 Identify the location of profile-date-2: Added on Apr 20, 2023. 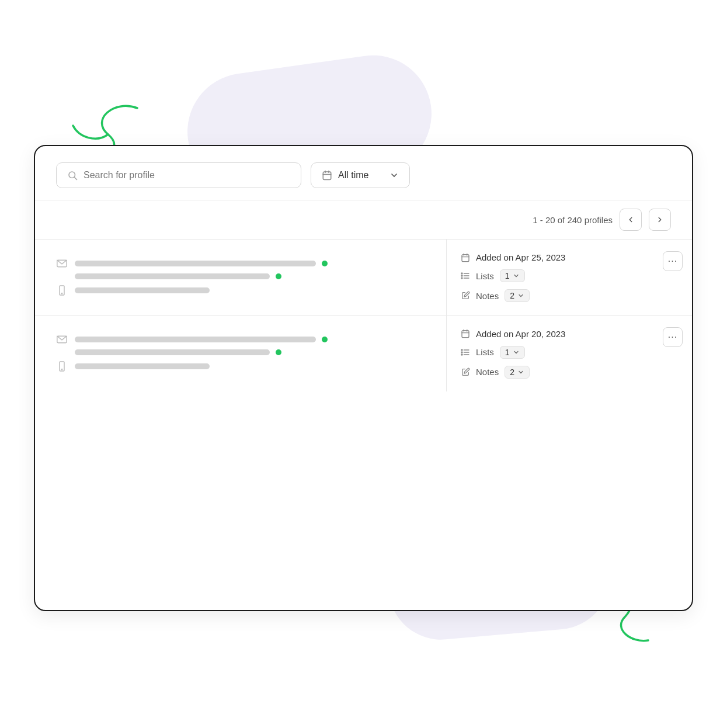
(569, 334).